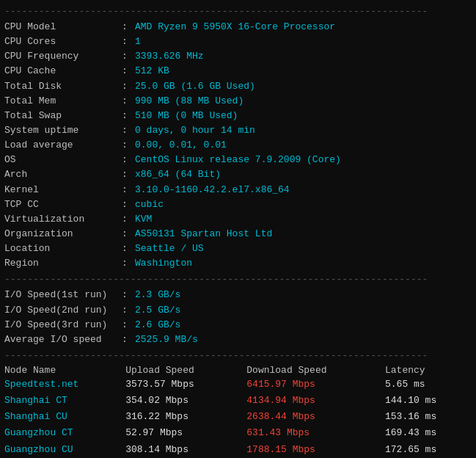 The width and height of the screenshot is (476, 458). Describe the element at coordinates (63, 57) in the screenshot. I see `sysinfo-label: CPU Frequency` at that location.